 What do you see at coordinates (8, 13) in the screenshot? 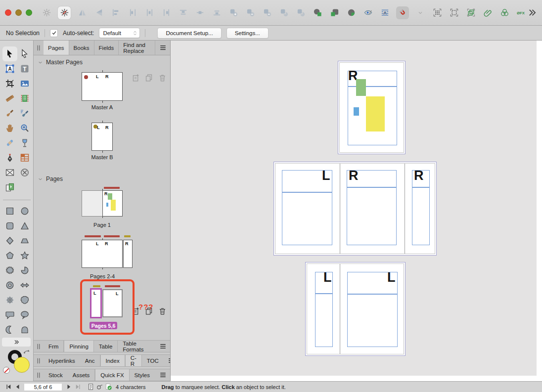
I see `window-close-button` at bounding box center [8, 13].